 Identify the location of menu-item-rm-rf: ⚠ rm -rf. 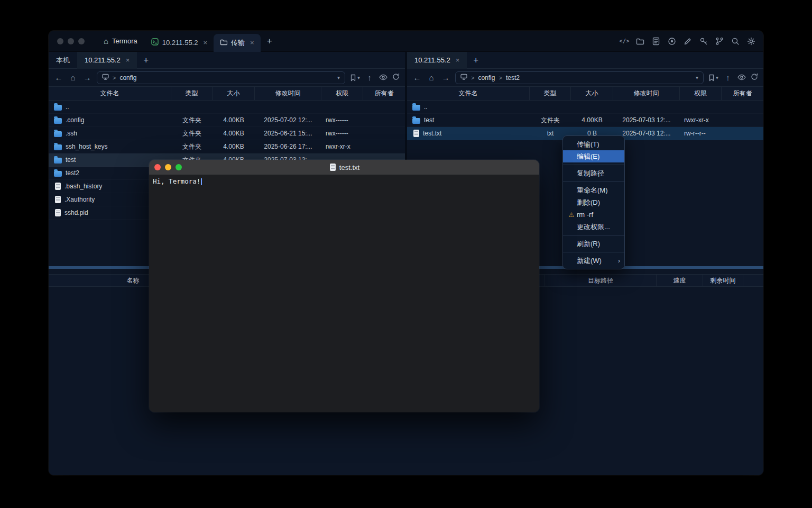
(594, 215).